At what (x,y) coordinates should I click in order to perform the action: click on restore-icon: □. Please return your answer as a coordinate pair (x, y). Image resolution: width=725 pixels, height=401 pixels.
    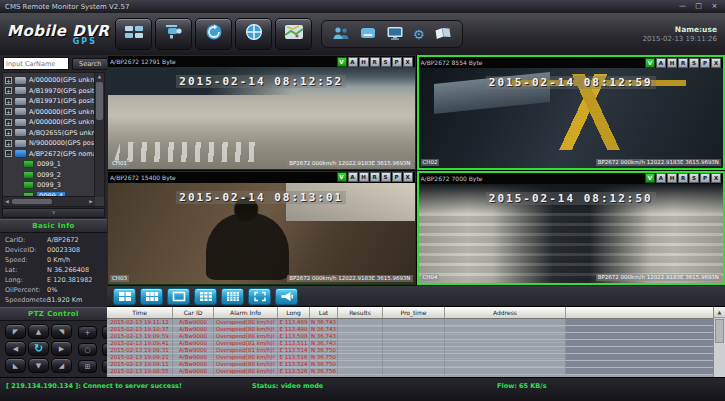
    Looking at the image, I should click on (698, 6).